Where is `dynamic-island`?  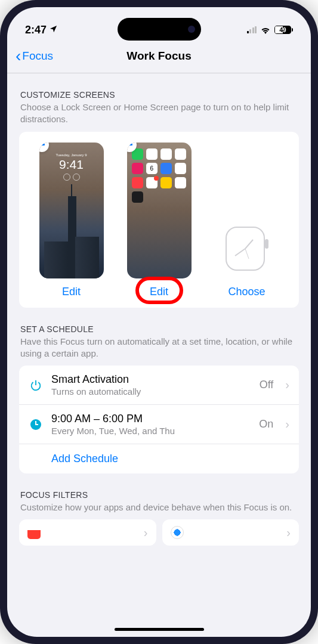
dynamic-island is located at coordinates (159, 29).